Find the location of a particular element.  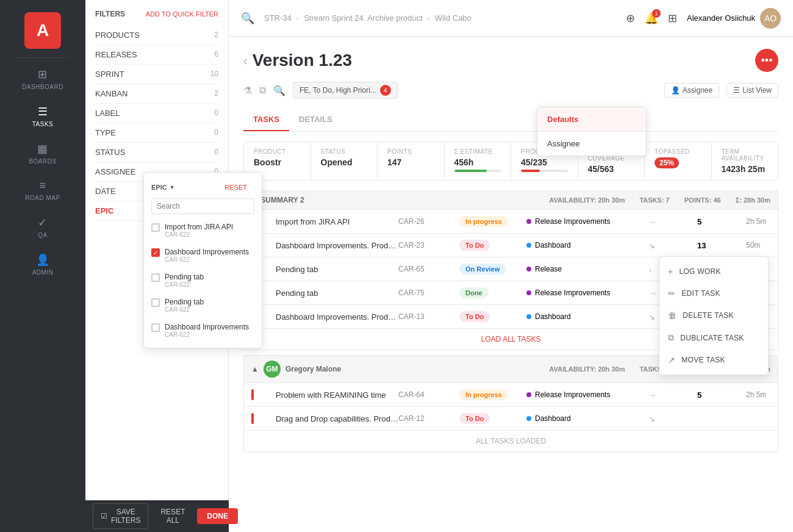

breadcrumb-stream: Stream Sprint 24. Archive product is located at coordinates (363, 18).